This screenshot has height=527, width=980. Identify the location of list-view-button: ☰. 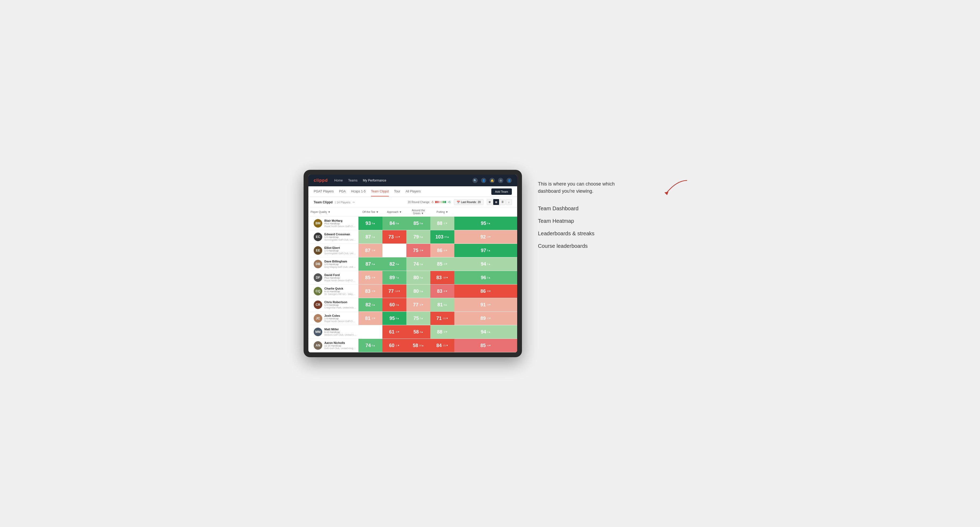
(503, 202).